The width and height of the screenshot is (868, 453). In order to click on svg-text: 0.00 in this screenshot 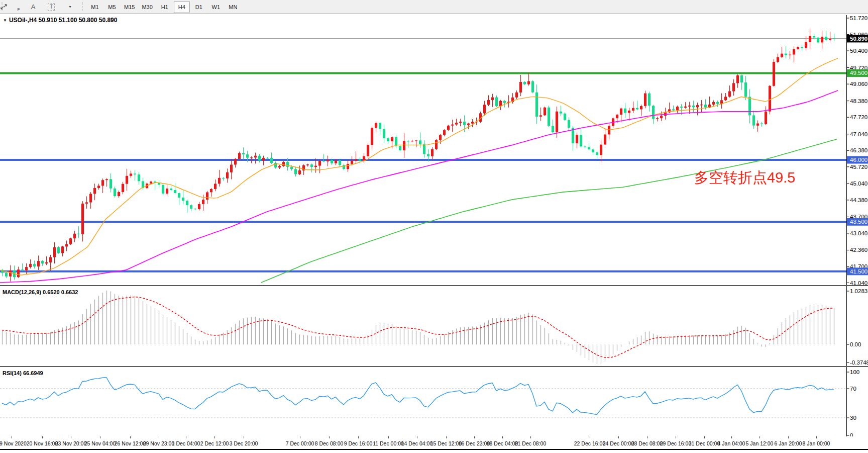, I will do `click(855, 344)`.